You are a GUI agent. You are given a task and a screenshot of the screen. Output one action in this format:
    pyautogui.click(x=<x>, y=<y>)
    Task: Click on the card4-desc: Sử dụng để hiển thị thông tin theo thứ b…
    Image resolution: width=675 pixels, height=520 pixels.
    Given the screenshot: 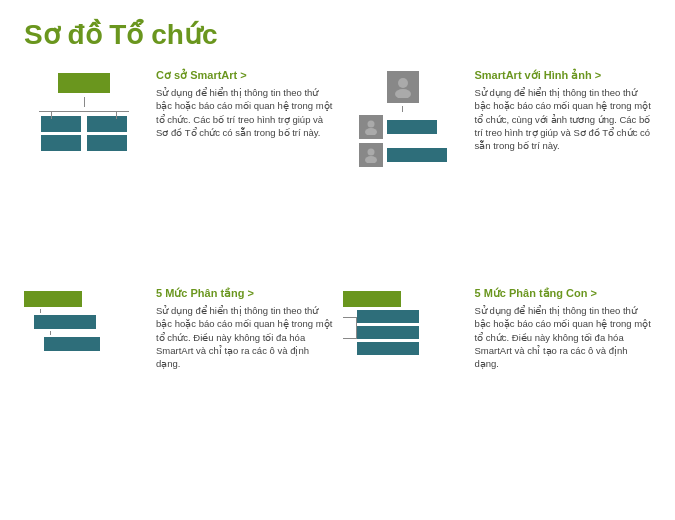 What is the action you would take?
    pyautogui.click(x=564, y=337)
    